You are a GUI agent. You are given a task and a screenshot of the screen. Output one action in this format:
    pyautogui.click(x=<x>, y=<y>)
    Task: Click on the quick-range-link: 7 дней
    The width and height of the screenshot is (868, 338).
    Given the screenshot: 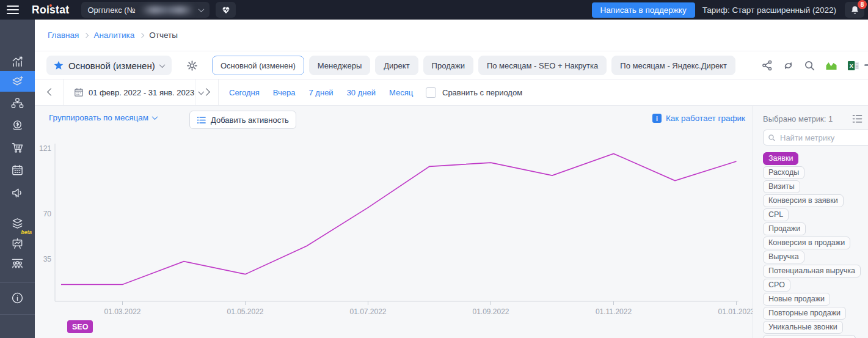 What is the action you would take?
    pyautogui.click(x=321, y=93)
    